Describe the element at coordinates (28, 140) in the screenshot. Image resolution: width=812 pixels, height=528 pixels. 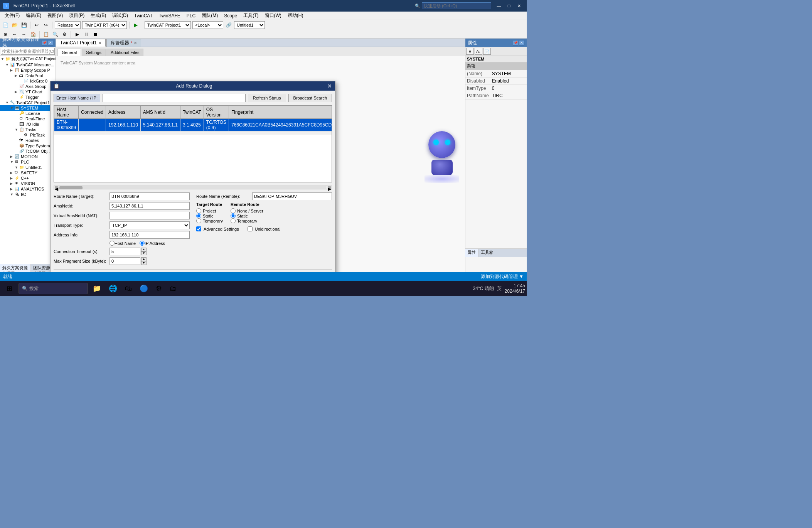
I see `tree-item-routes: ▶ 🗺 Routes` at that location.